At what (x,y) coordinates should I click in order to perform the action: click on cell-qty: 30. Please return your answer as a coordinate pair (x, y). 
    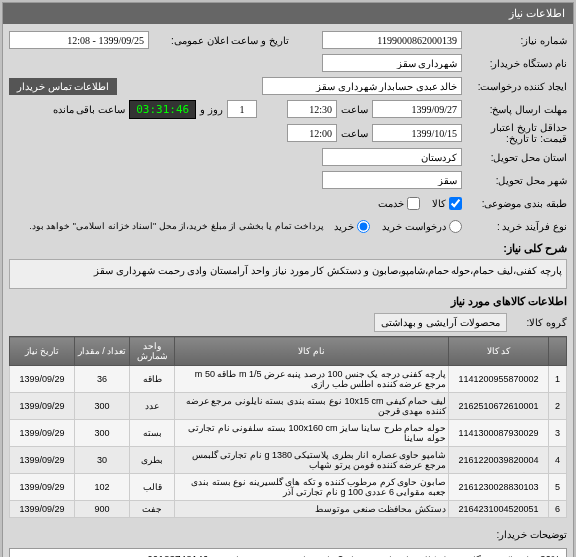
    Looking at the image, I should click on (102, 460).